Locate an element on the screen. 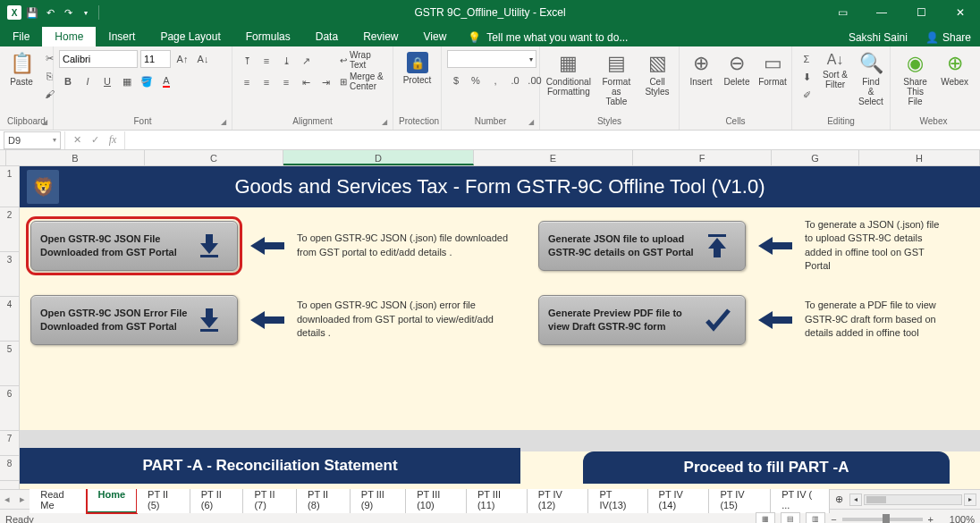  row-header: 1 is located at coordinates (9, 187).